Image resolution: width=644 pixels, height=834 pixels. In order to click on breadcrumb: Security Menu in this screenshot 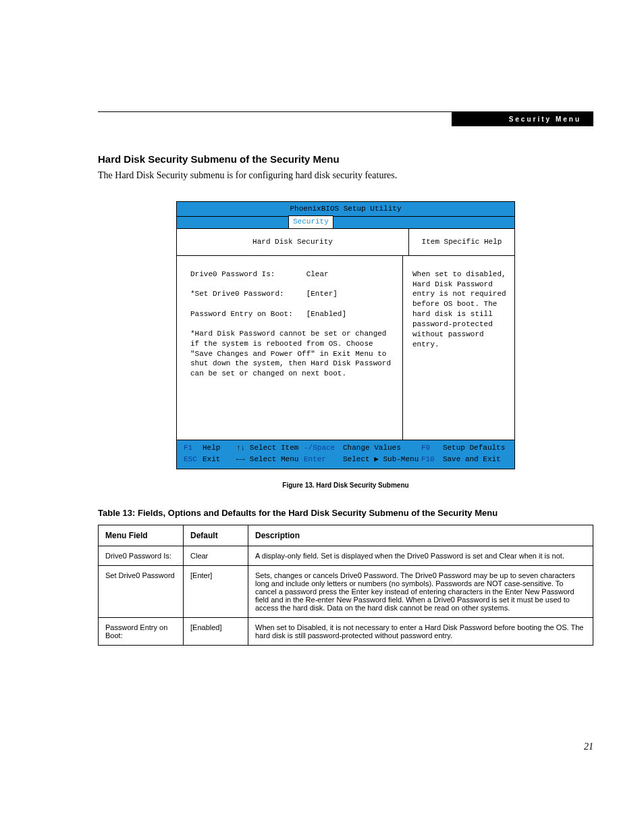, I will do `click(522, 119)`.